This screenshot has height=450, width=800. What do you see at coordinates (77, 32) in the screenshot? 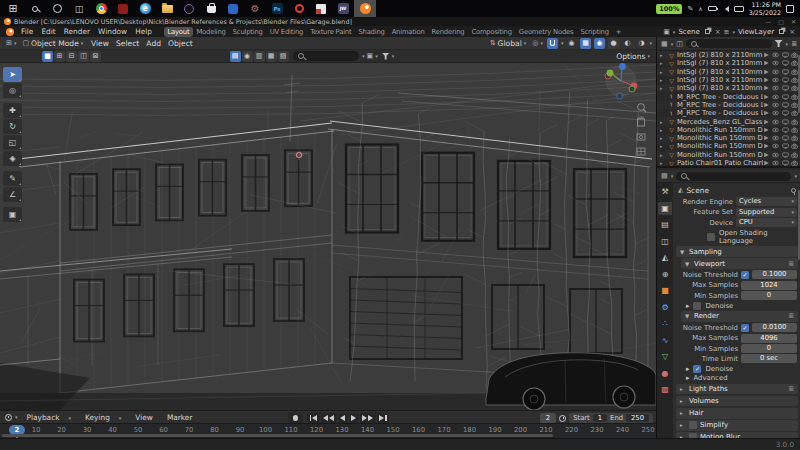
I see `menu-render: Render` at bounding box center [77, 32].